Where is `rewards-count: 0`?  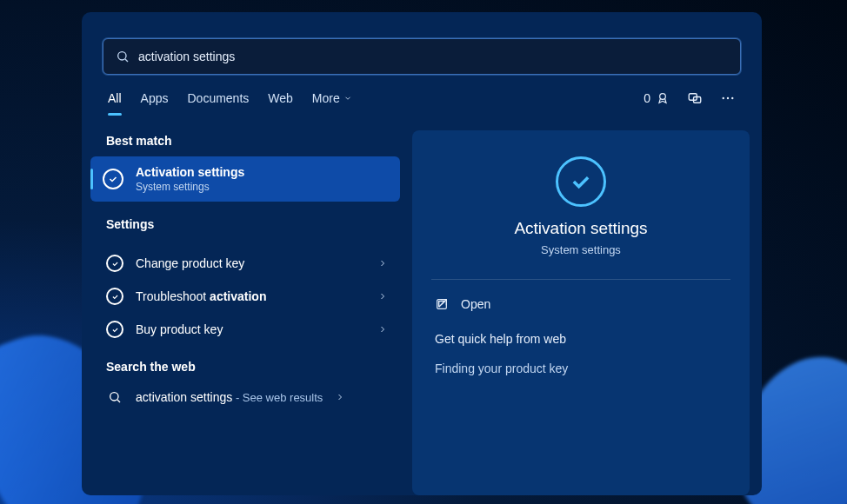
rewards-count: 0 is located at coordinates (647, 98).